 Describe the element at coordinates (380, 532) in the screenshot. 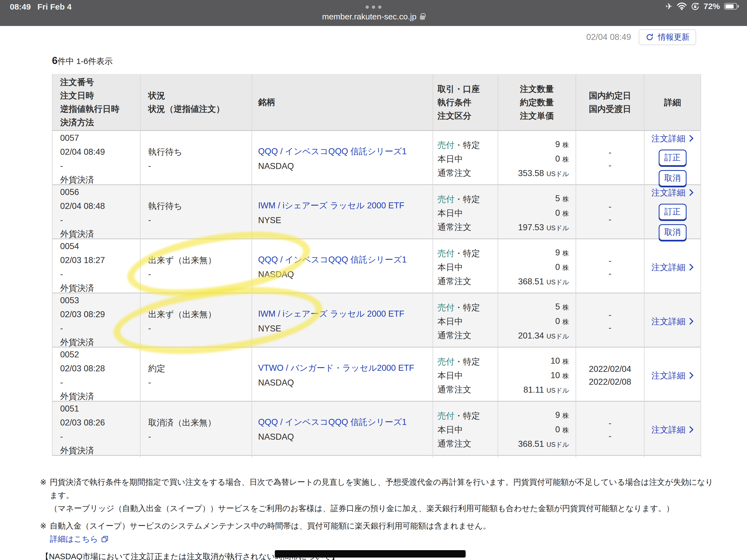

I see `note-sweep-maintenance: ※ 自動入金（スイープ）サービスのシステムメンテナンス中の時間帯は、買付可能額に…` at that location.